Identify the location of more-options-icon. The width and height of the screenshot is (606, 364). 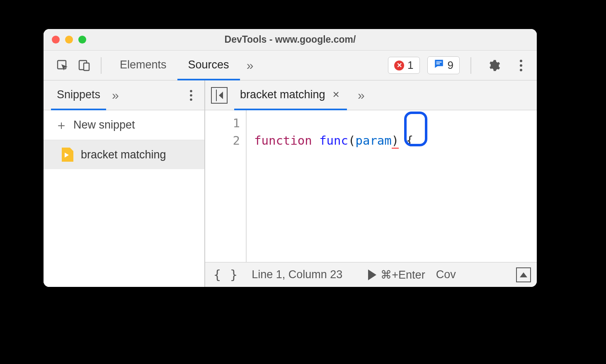
(521, 66).